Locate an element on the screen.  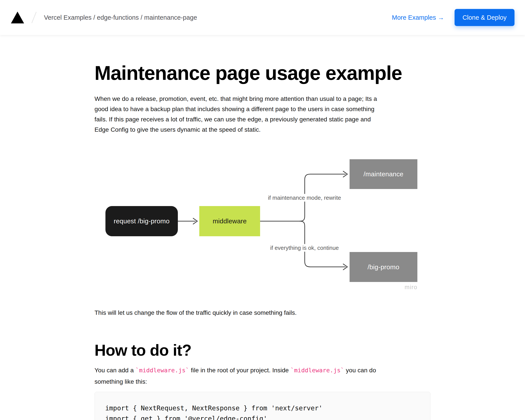
how-to-paragraph: You can add a `middleware.js` file in th… is located at coordinates (262, 376).